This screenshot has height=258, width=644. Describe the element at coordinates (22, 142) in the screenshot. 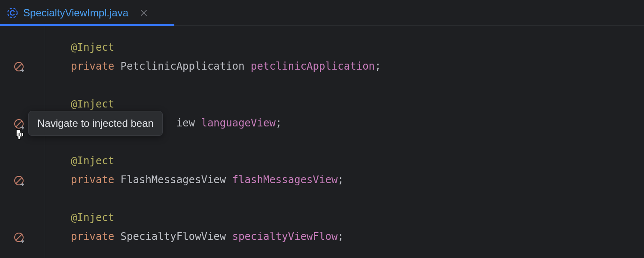

I see `gutter` at that location.